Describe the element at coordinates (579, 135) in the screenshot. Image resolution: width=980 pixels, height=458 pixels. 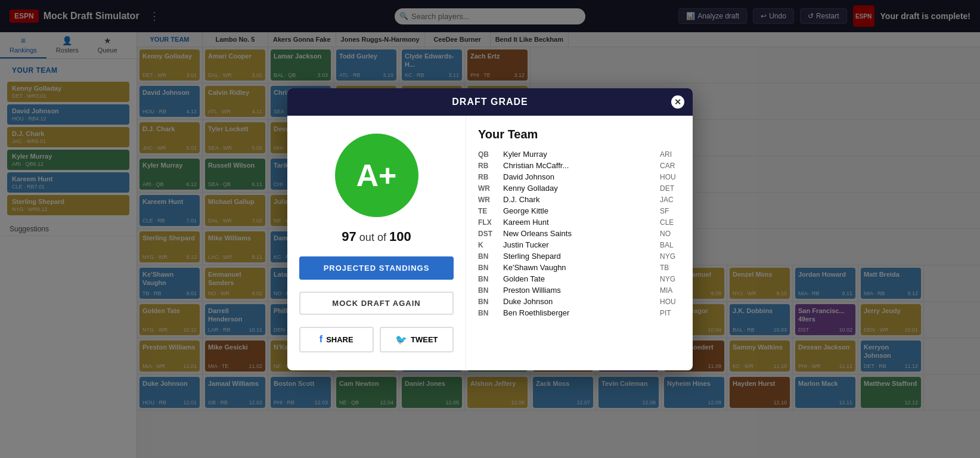
I see `roster-title: Your Team` at that location.